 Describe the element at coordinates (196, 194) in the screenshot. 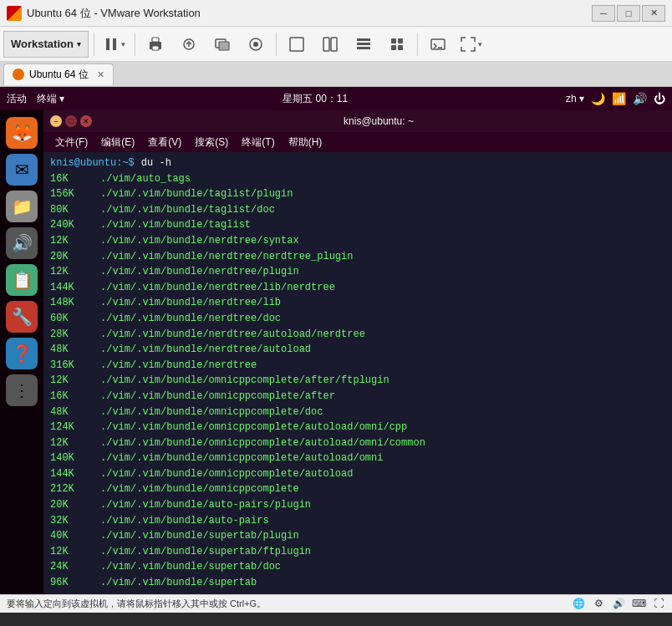

I see `output-path: ./vim/.vim/bundle/taglist/plugin` at that location.